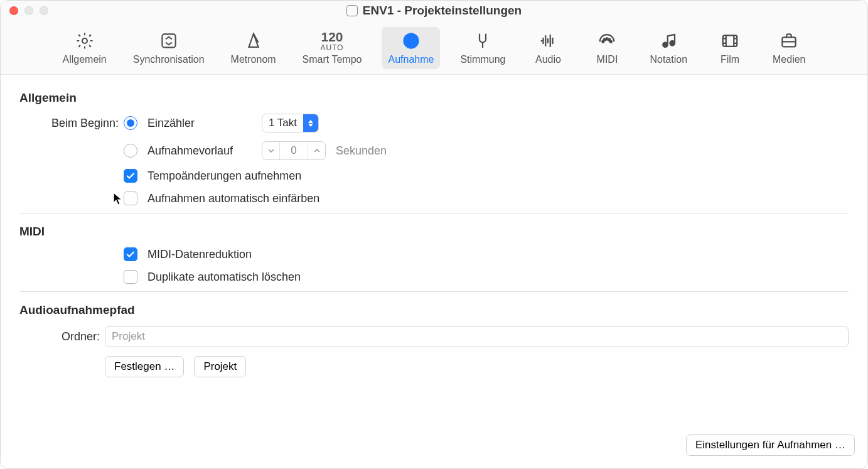 This screenshot has height=469, width=868. What do you see at coordinates (483, 48) in the screenshot?
I see `tab-stimmung: Stimmung` at bounding box center [483, 48].